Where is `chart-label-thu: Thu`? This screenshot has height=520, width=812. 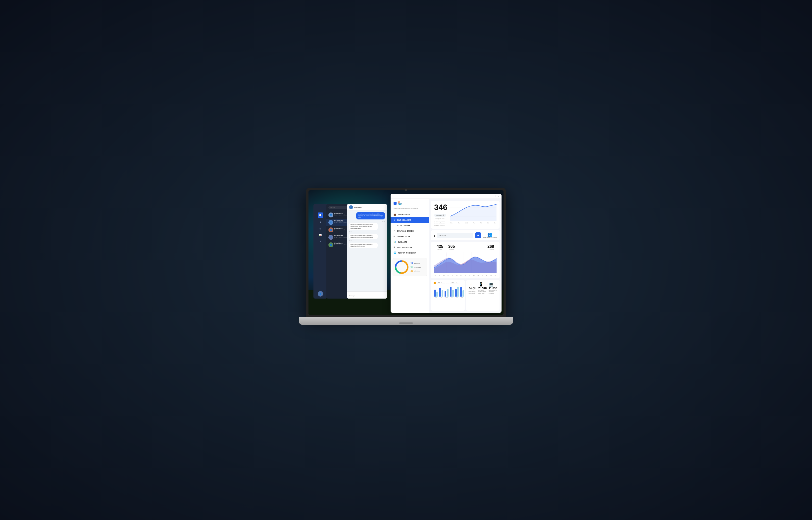 chart-label-thu: Thu is located at coordinates (474, 223).